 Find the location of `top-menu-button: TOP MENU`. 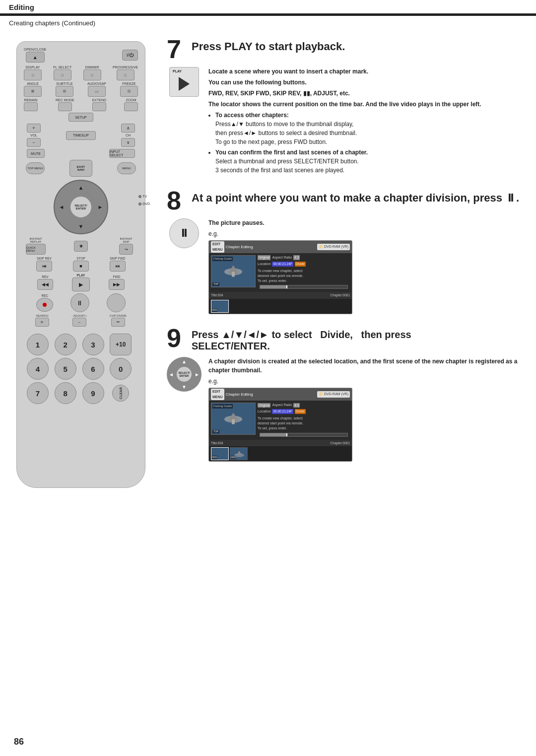

top-menu-button: TOP MENU is located at coordinates (35, 168).